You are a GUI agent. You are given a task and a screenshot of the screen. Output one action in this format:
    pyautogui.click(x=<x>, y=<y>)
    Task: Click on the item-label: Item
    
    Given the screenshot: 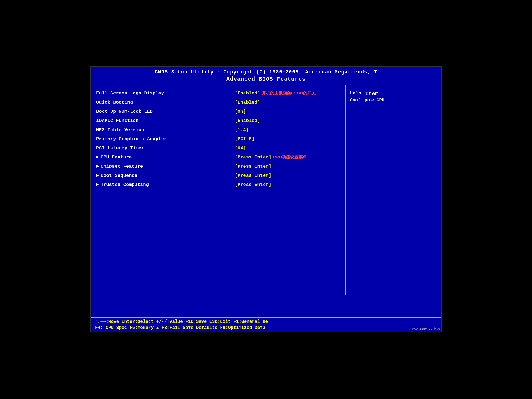 What is the action you would take?
    pyautogui.click(x=372, y=94)
    